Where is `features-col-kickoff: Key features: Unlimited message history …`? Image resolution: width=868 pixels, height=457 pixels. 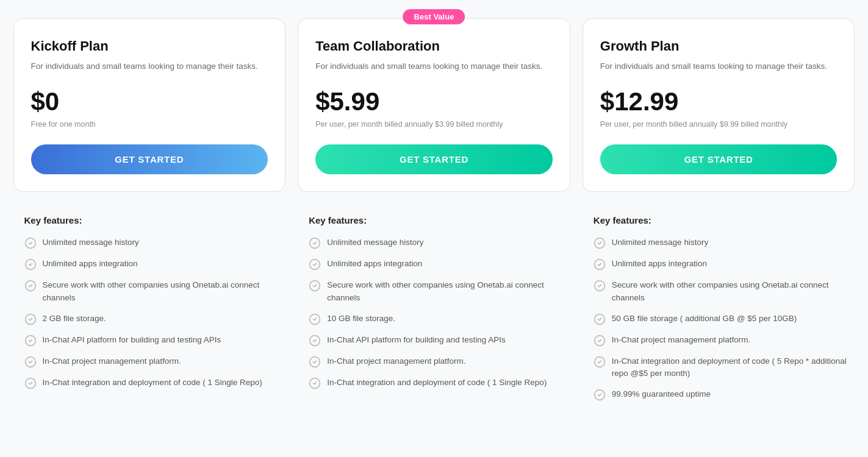 features-col-kickoff: Key features: Unlimited message history … is located at coordinates (150, 312).